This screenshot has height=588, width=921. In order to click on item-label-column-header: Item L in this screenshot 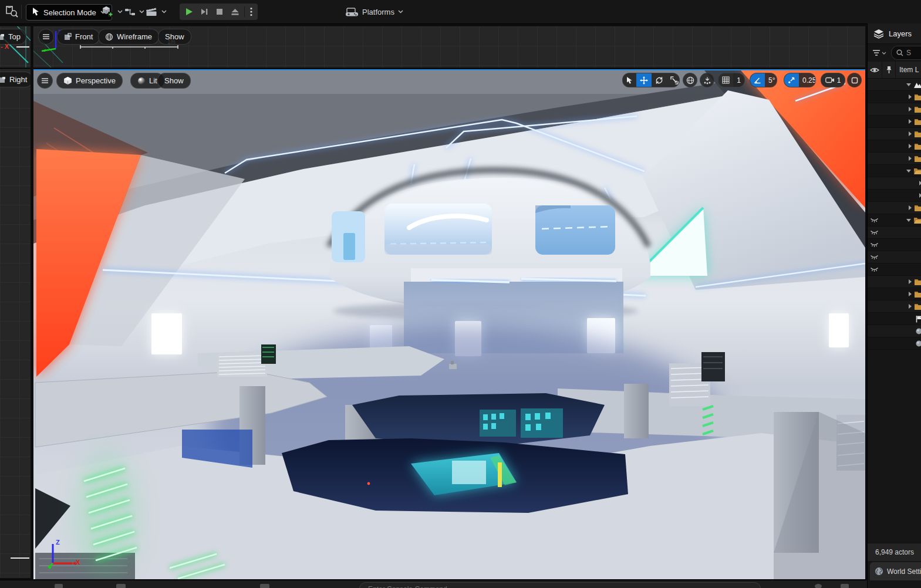, I will do `click(909, 70)`.